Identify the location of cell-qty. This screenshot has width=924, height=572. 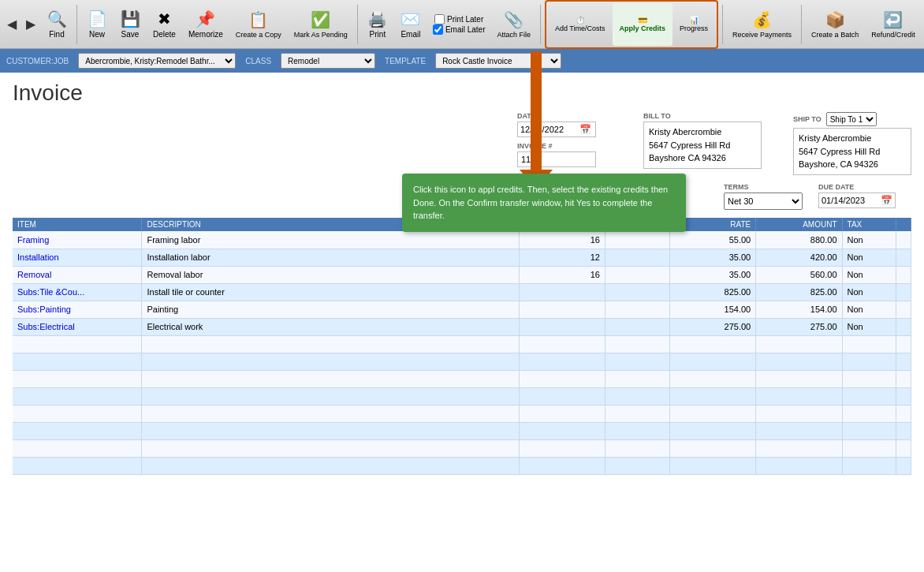
(561, 309).